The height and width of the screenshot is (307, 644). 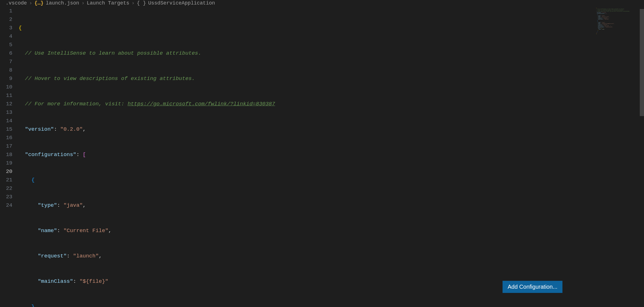 I want to click on breadcrumb-current: UssdServiceApplication, so click(x=182, y=3).